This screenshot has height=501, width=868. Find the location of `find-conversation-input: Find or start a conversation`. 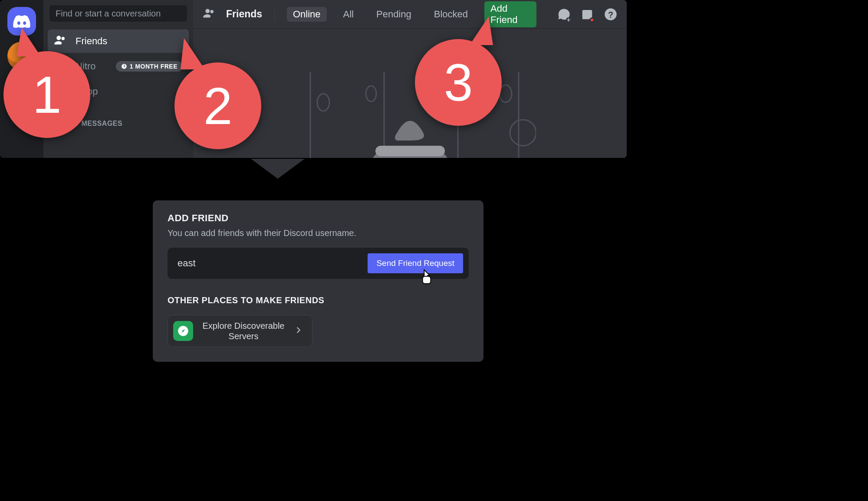

find-conversation-input: Find or start a conversation is located at coordinates (118, 13).